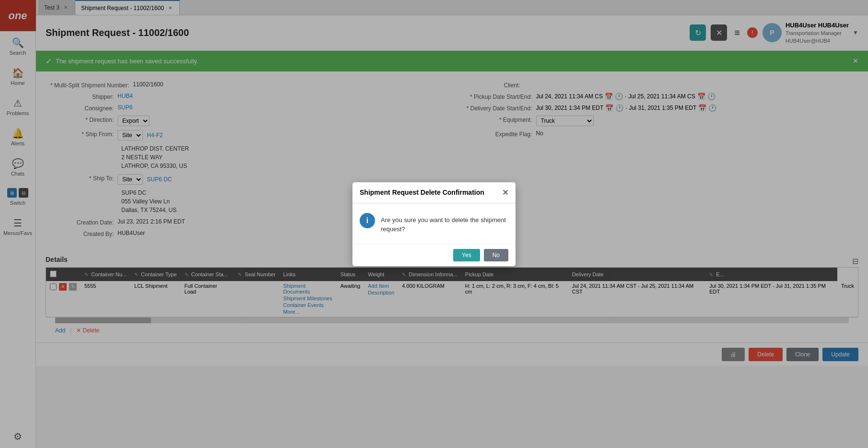 The height and width of the screenshot is (448, 868). What do you see at coordinates (434, 224) in the screenshot?
I see `modal-body: i Are you sure you want to delete the sh…` at bounding box center [434, 224].